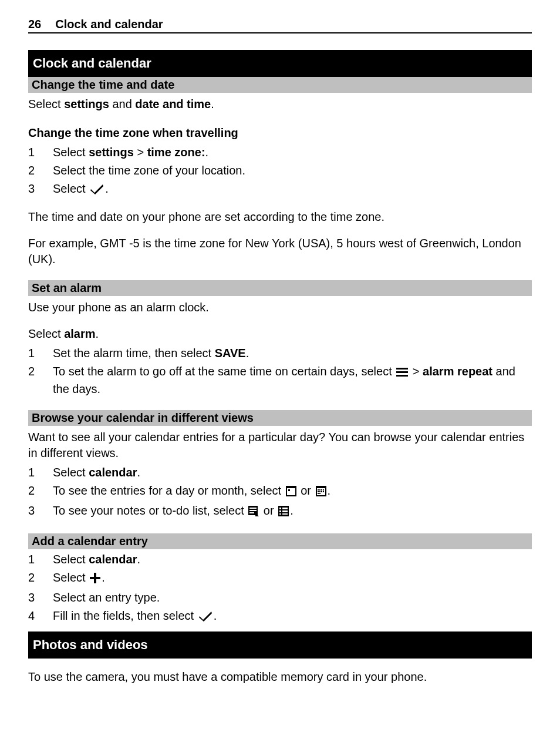 The width and height of the screenshot is (560, 739). What do you see at coordinates (280, 334) in the screenshot?
I see `set-alarm-select: Select alarm.` at bounding box center [280, 334].